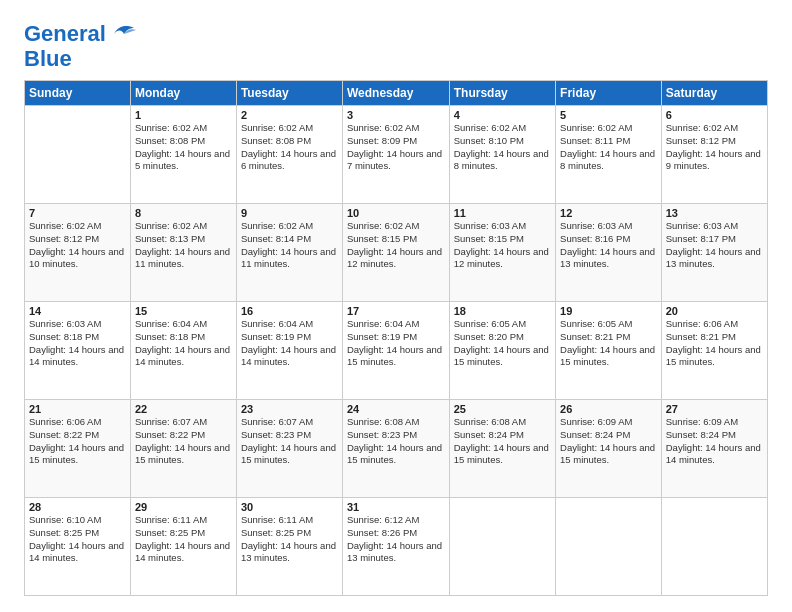  I want to click on logo-general: General, so click(65, 34).